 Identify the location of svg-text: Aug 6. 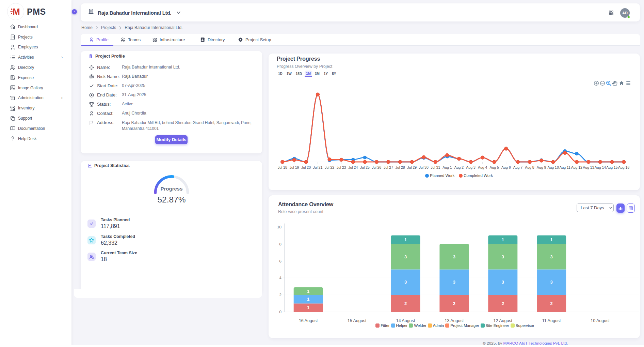
(506, 167).